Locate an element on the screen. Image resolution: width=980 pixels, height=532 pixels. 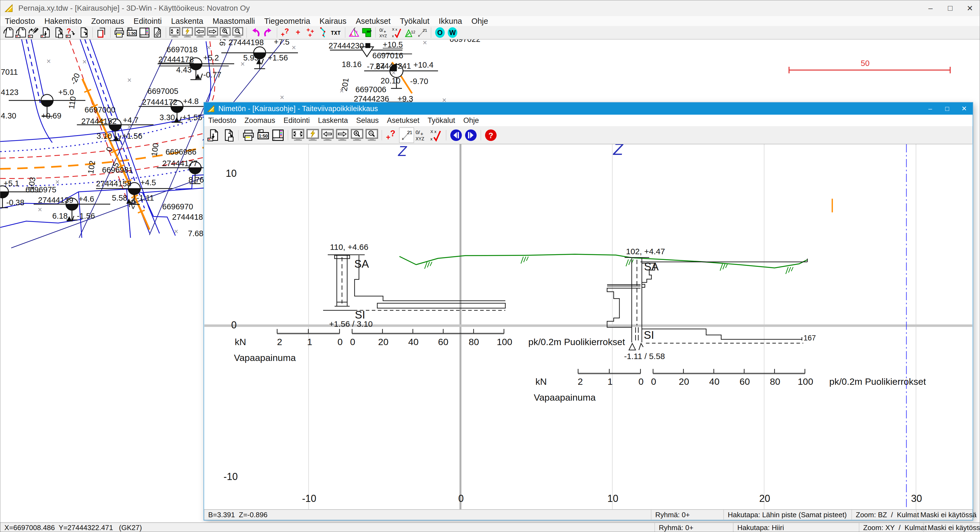
section-next-icon is located at coordinates (471, 135).